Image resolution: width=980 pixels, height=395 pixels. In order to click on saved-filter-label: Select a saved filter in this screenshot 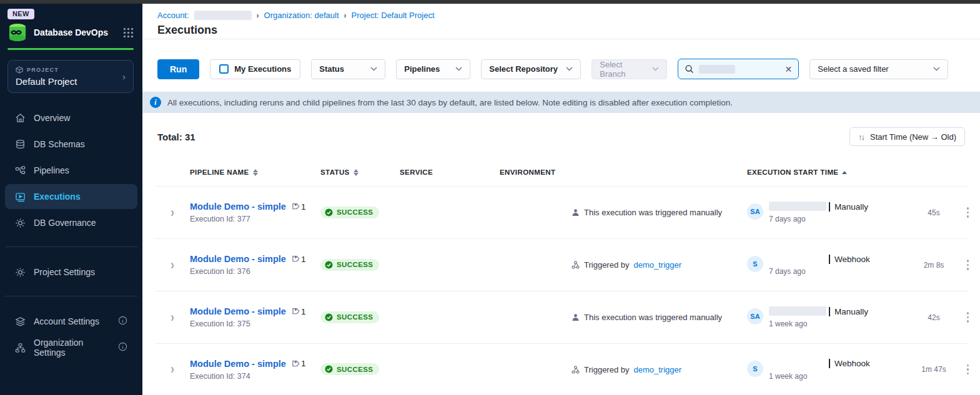, I will do `click(853, 69)`.